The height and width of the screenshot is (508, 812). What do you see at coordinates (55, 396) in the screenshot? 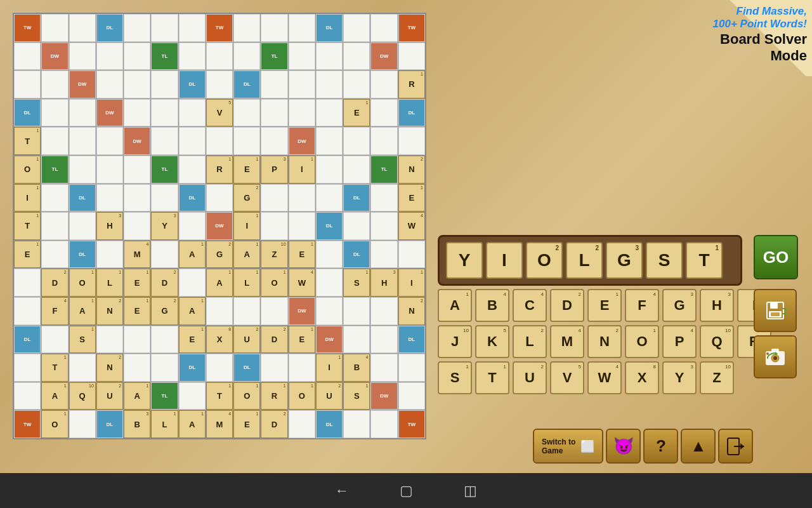
I see `cell-13-1: A1` at bounding box center [55, 396].